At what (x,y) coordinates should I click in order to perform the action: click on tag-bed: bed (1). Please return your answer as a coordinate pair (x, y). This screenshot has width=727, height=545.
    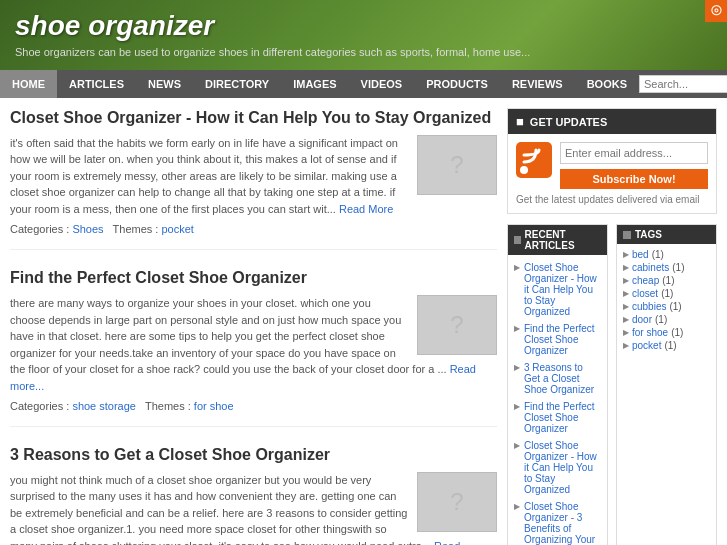
    Looking at the image, I should click on (666, 254).